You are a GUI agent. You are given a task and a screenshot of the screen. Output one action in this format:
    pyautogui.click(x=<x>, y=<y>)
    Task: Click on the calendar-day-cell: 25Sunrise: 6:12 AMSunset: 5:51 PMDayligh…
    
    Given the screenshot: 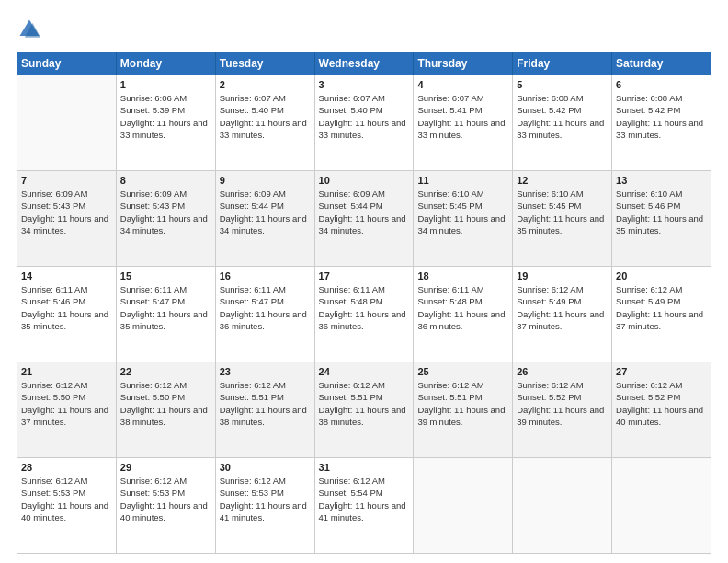 What is the action you would take?
    pyautogui.click(x=463, y=410)
    